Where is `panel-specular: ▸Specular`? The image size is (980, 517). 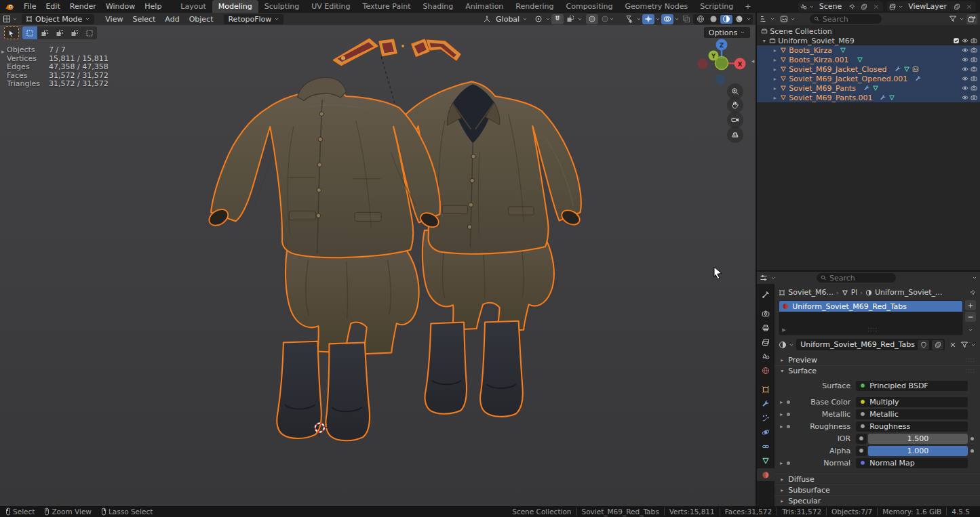 panel-specular: ▸Specular is located at coordinates (878, 501).